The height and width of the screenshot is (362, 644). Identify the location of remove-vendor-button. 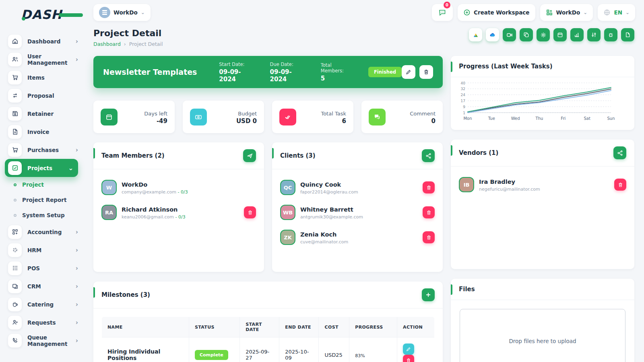
(620, 185).